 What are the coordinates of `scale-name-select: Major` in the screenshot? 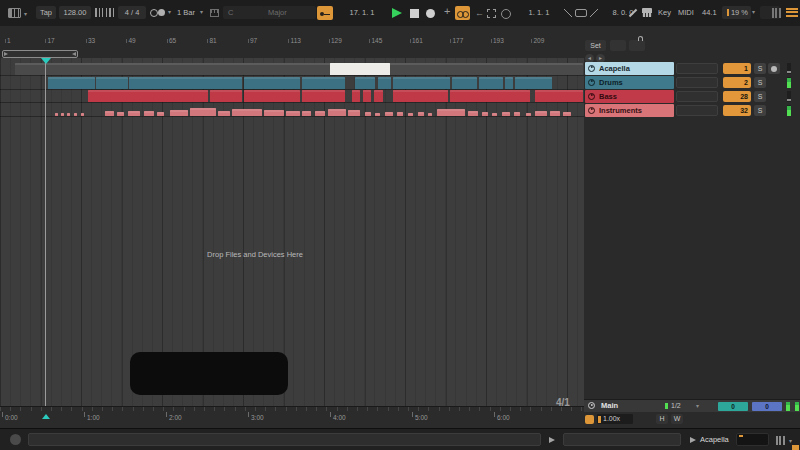 It's located at (290, 12).